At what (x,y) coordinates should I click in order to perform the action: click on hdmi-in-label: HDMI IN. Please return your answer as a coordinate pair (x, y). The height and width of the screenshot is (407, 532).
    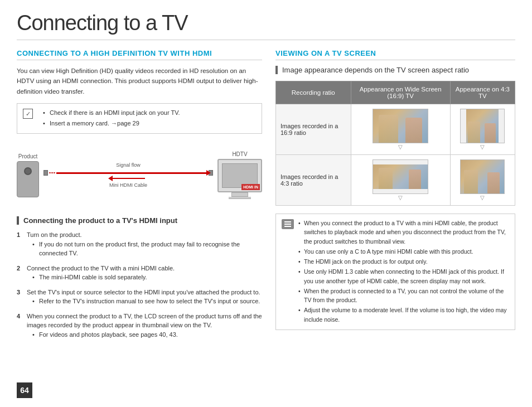
    Looking at the image, I should click on (251, 187).